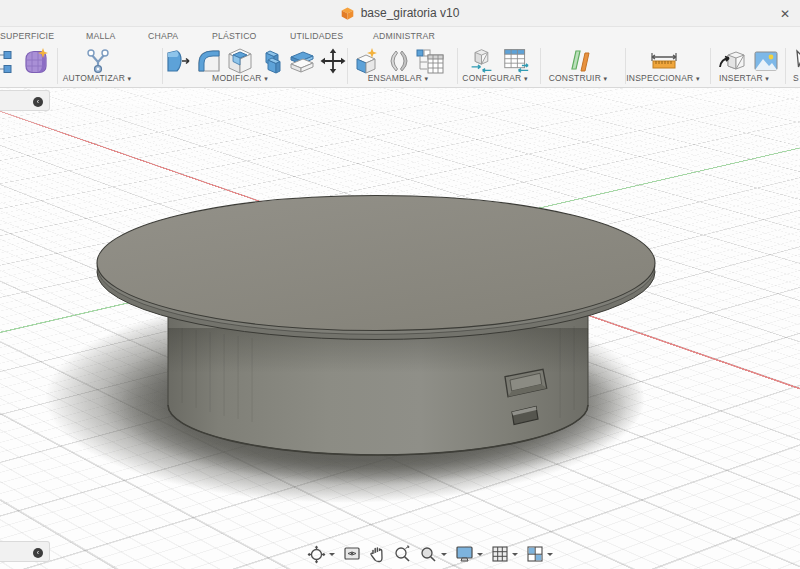 The image size is (800, 569). What do you see at coordinates (178, 61) in the screenshot?
I see `press-pull-icon` at bounding box center [178, 61].